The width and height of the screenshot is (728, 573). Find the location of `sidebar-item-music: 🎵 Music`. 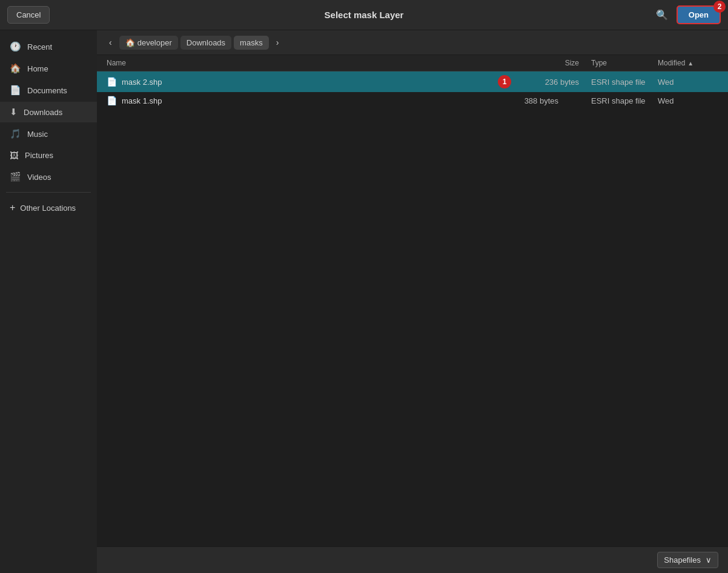

sidebar-item-music: 🎵 Music is located at coordinates (48, 134).